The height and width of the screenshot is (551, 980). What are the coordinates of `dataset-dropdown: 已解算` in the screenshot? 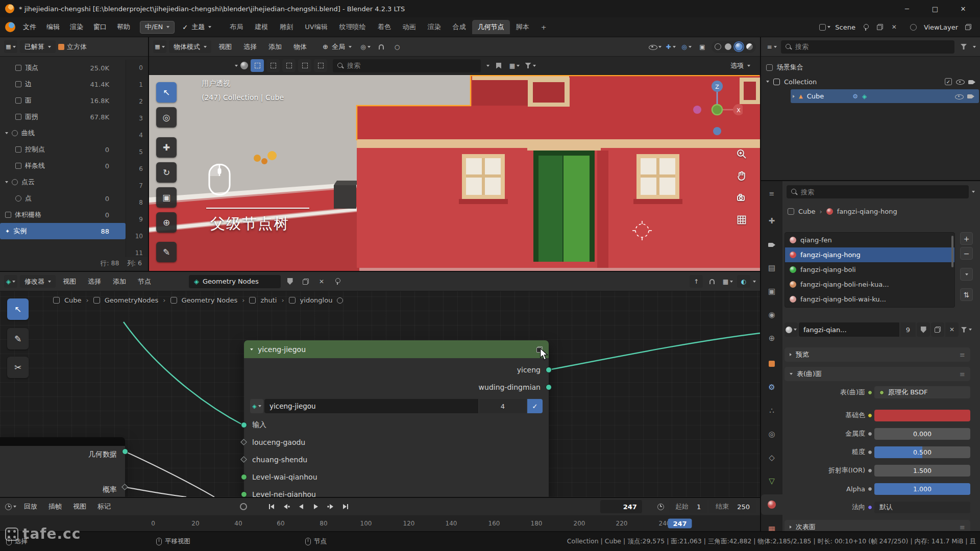 It's located at (38, 47).